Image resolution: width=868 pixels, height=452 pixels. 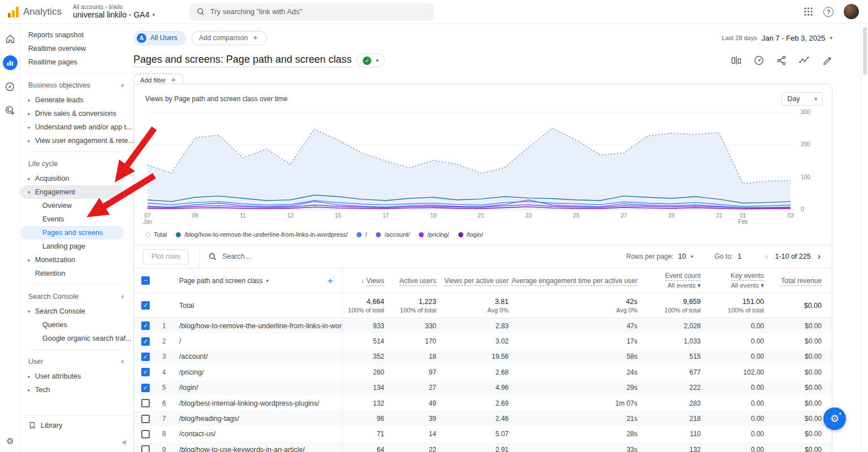 I want to click on sidebar-item-retention: Retention, so click(x=72, y=273).